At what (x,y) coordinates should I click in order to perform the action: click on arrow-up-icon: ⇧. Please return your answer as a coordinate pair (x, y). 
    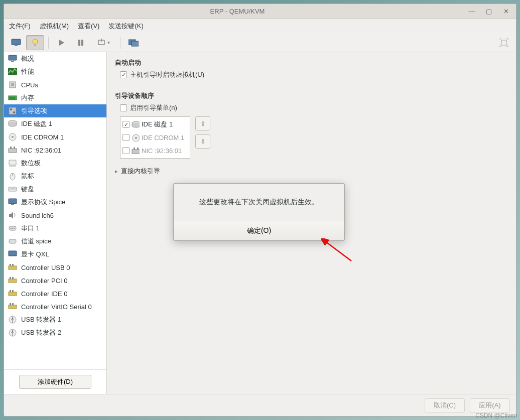
    Looking at the image, I should click on (203, 123).